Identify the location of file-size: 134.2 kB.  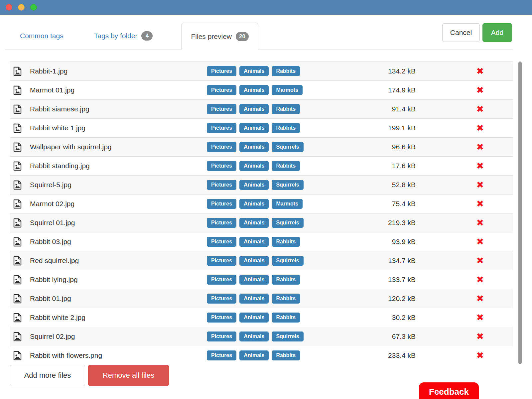
(394, 71).